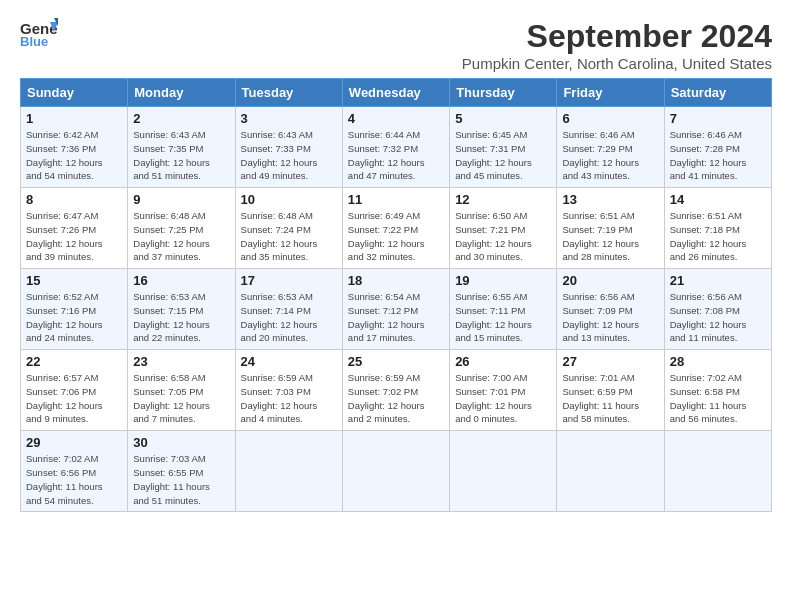 Image resolution: width=792 pixels, height=612 pixels. What do you see at coordinates (288, 148) in the screenshot?
I see `calendar-day-3: 3Sunrise: 6:43 AMSunset: 7:33 PMDaylight…` at bounding box center [288, 148].